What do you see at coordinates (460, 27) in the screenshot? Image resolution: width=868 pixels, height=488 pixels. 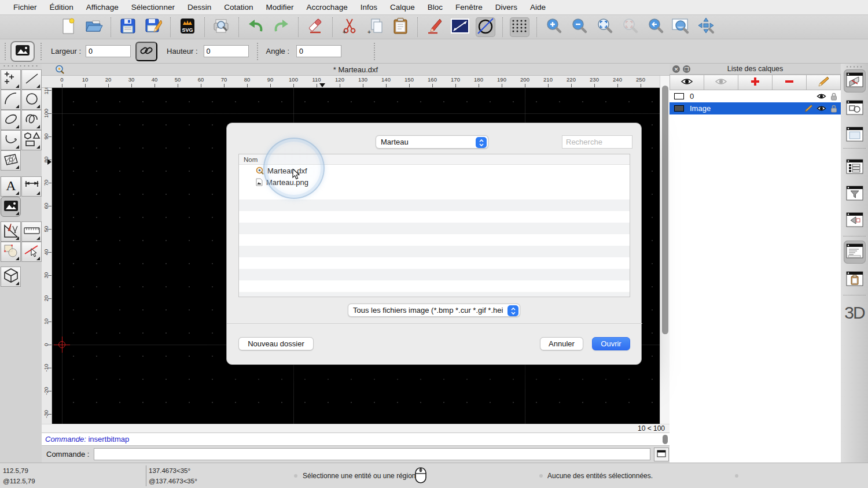 I see `distance-button` at bounding box center [460, 27].